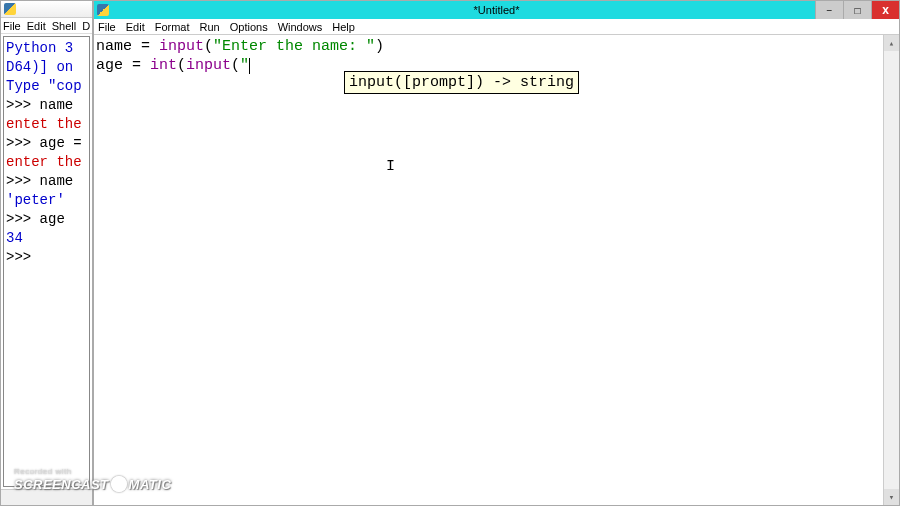 Image resolution: width=900 pixels, height=506 pixels. Describe the element at coordinates (497, 10) in the screenshot. I see `editor-title: *Untitled*` at that location.